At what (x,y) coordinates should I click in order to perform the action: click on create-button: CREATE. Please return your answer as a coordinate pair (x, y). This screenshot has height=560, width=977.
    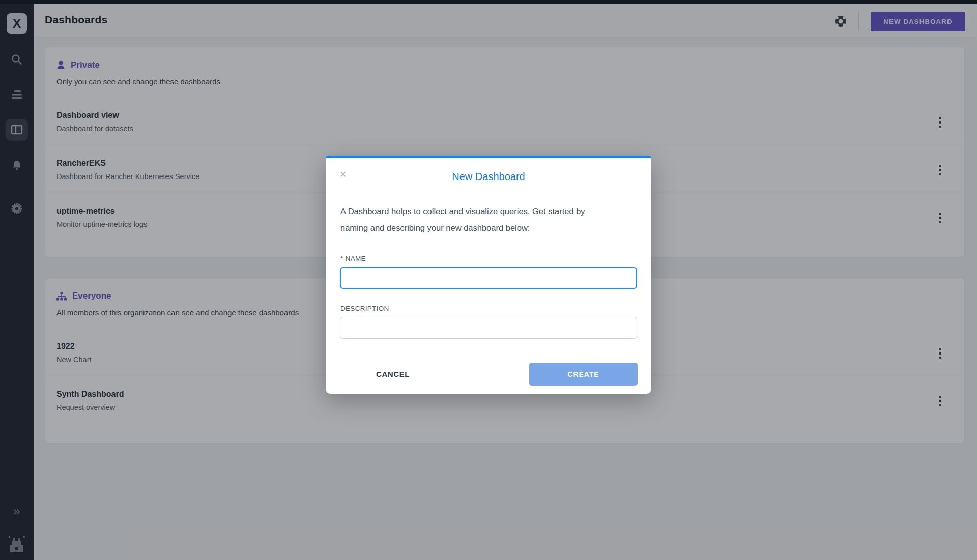
    Looking at the image, I should click on (583, 374).